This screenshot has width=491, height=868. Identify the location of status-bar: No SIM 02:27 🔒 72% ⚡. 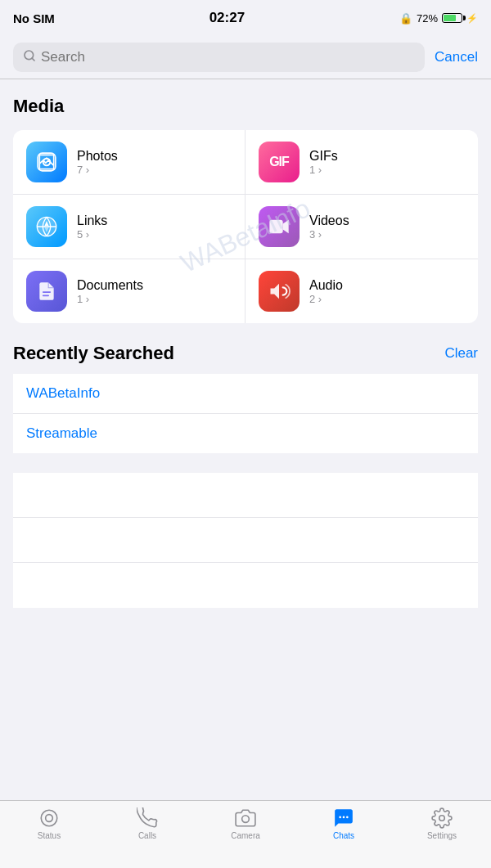
(246, 18).